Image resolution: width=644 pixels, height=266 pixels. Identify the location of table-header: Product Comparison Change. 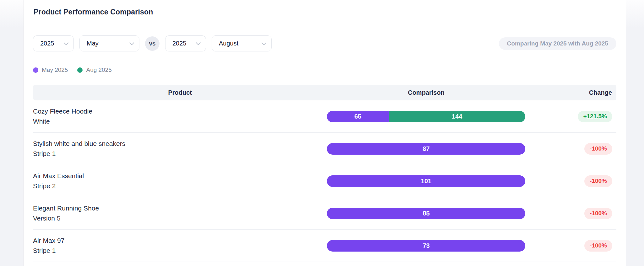
(325, 93).